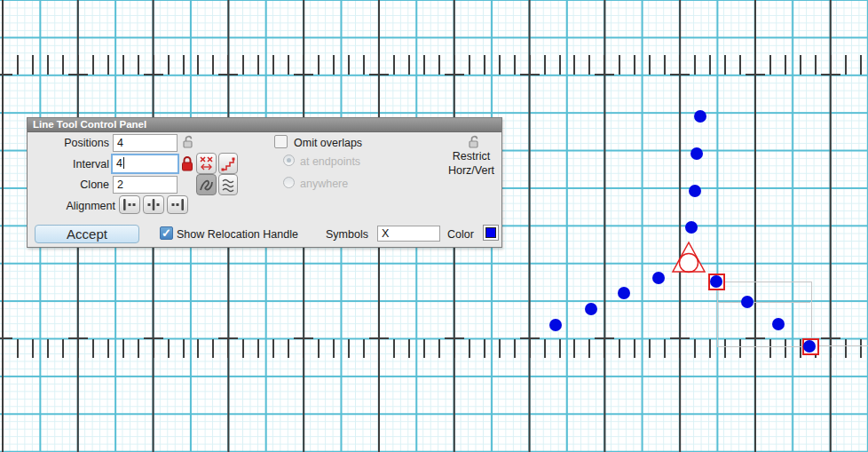  What do you see at coordinates (178, 204) in the screenshot?
I see `align-right-button` at bounding box center [178, 204].